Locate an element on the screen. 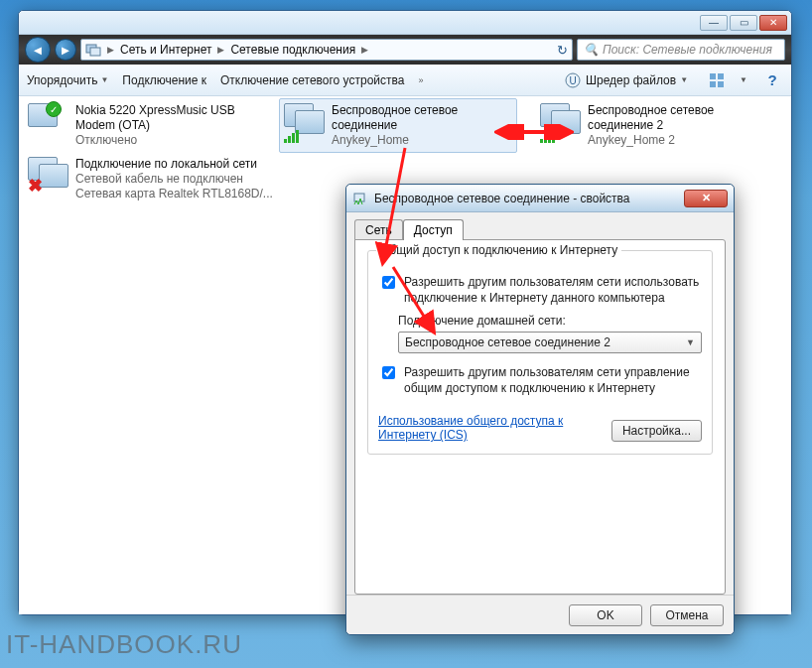 The width and height of the screenshot is (812, 668). maximize-button: ▭ is located at coordinates (744, 23).